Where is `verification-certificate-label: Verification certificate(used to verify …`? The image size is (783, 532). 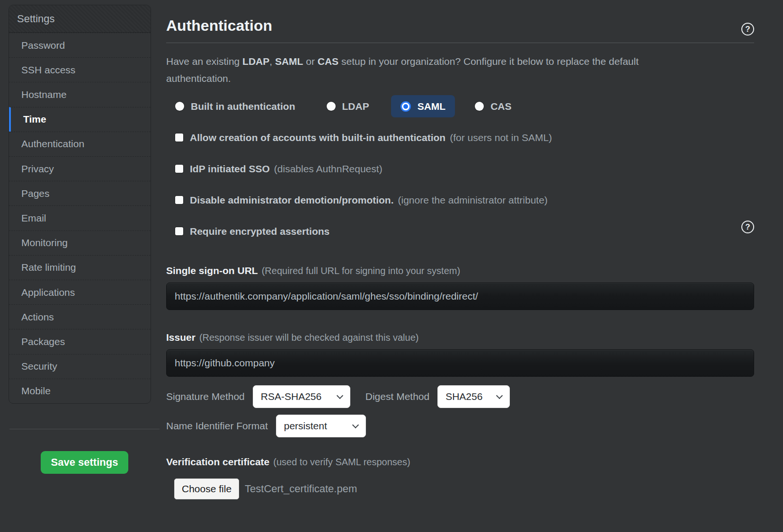 verification-certificate-label: Verification certificate(used to verify … is located at coordinates (460, 462).